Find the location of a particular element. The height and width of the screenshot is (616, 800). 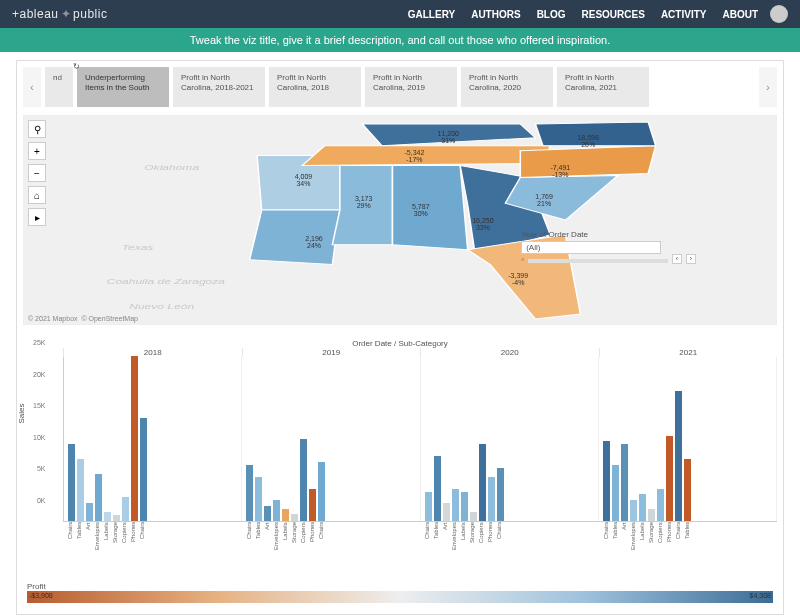

state-tennessee is located at coordinates (426, 156).